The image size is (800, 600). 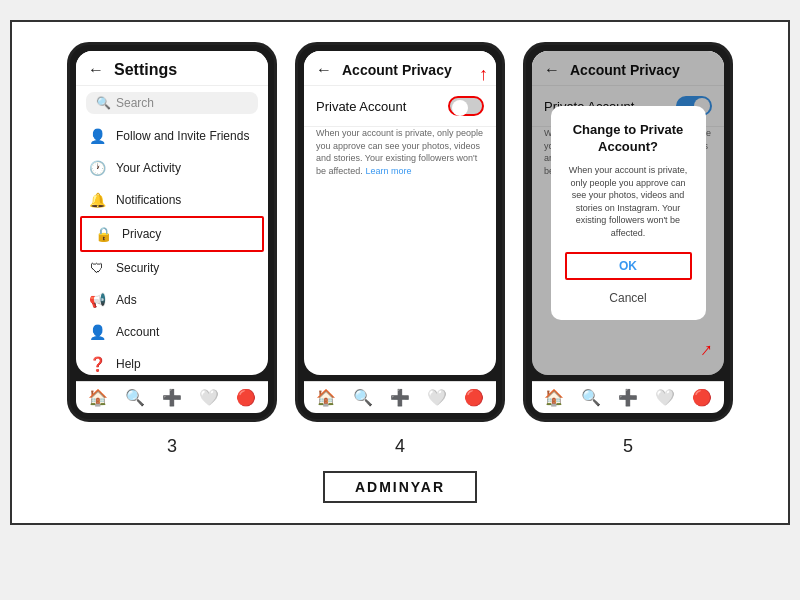 I want to click on phone4-header: ← Account Privacy, so click(x=400, y=68).